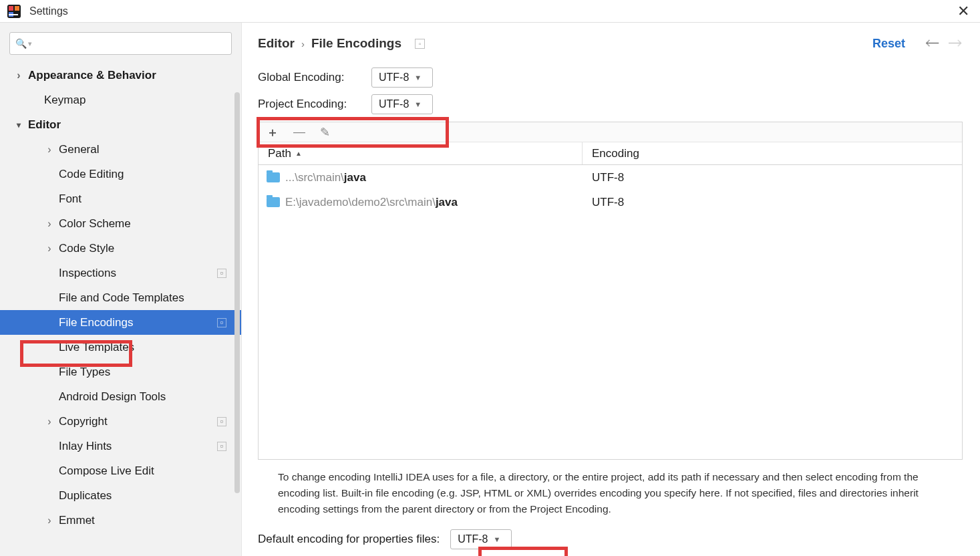 This screenshot has height=556, width=980. Describe the element at coordinates (273, 132) in the screenshot. I see `add-icon: ＋` at that location.